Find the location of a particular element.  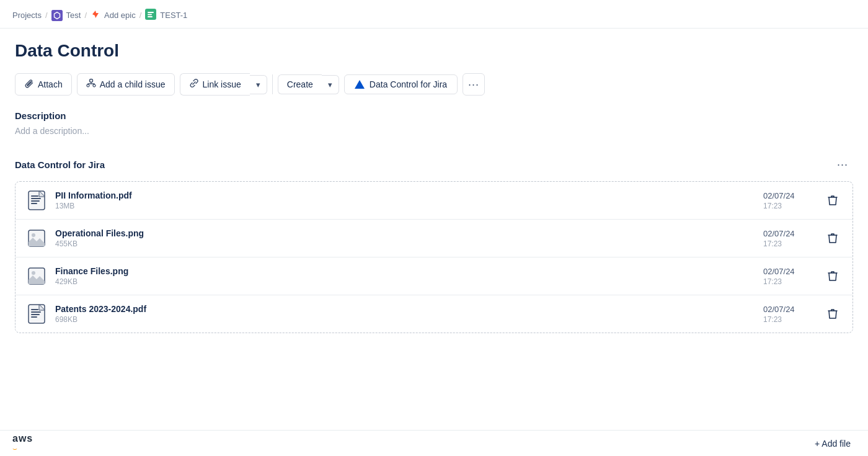

file-left-2: Finance Files.png 429KB is located at coordinates (389, 276).